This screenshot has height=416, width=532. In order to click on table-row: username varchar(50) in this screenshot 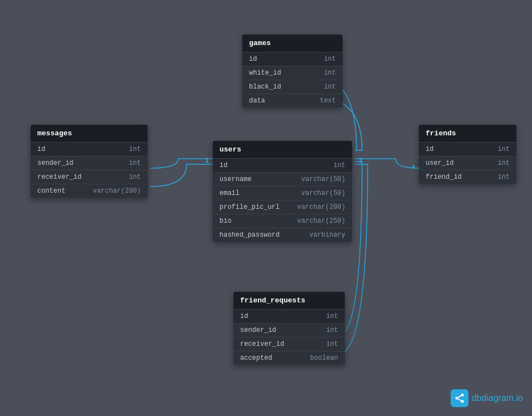, I will do `click(282, 179)`.